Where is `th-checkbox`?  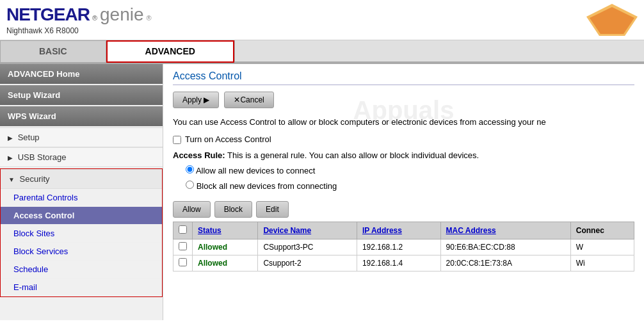
th-checkbox is located at coordinates (183, 231).